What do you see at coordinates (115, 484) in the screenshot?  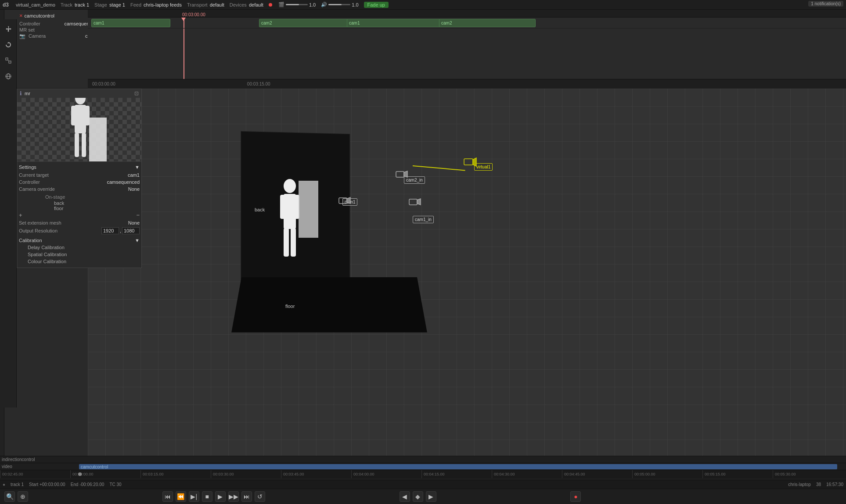 I see `status-tc: TC 30` at bounding box center [115, 484].